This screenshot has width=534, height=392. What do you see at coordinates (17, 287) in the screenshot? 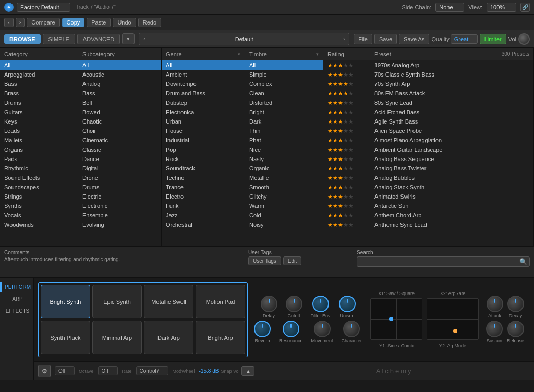
I see `perform-tab: PERFORM` at bounding box center [17, 287].